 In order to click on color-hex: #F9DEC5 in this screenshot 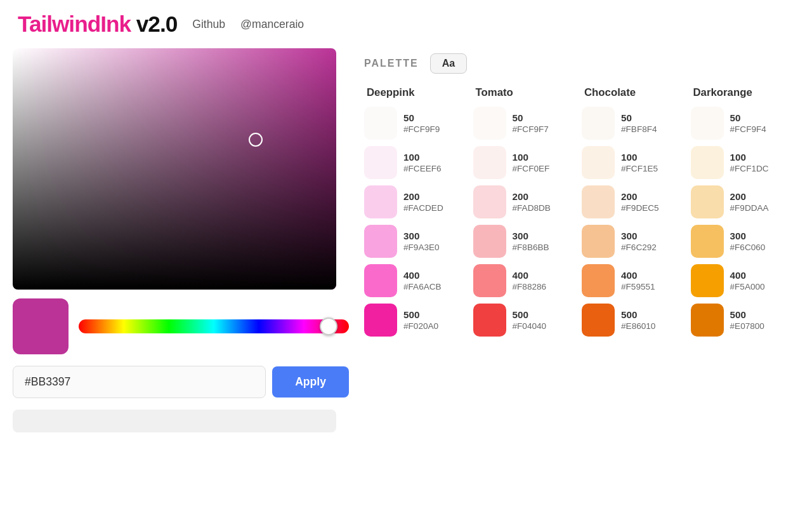, I will do `click(640, 208)`.